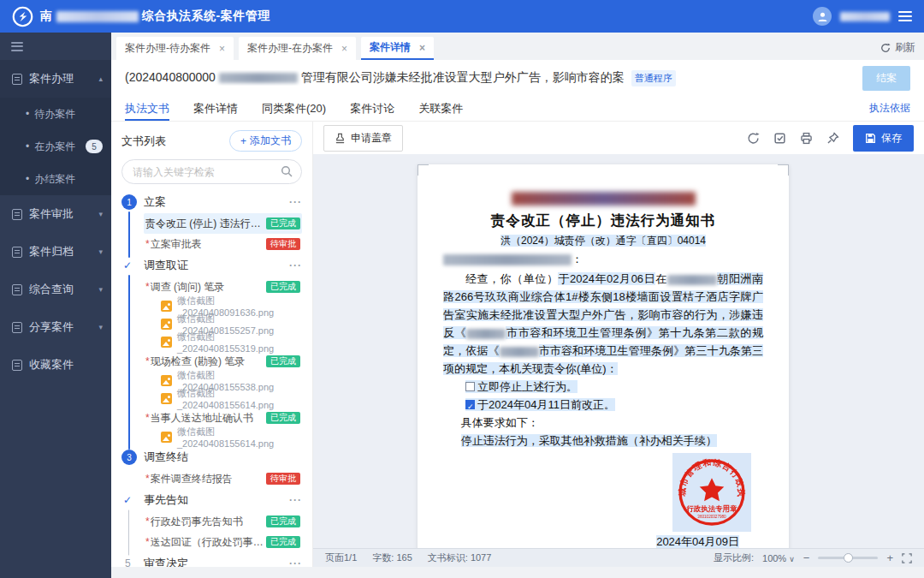  Describe the element at coordinates (222, 223) in the screenshot. I see `doc-item: 责令改正 (停止) 违法行为通知书已完成` at that location.